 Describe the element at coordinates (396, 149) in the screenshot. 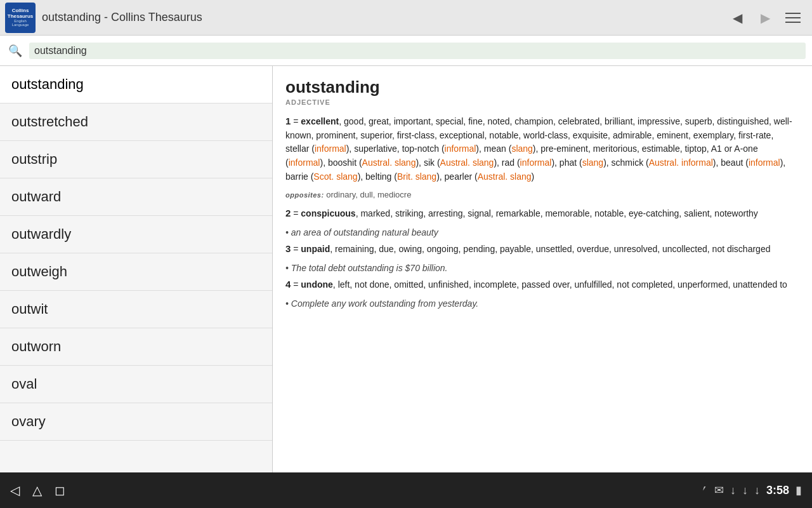

I see `def-text-2: ), superlative, top-notch (` at that location.